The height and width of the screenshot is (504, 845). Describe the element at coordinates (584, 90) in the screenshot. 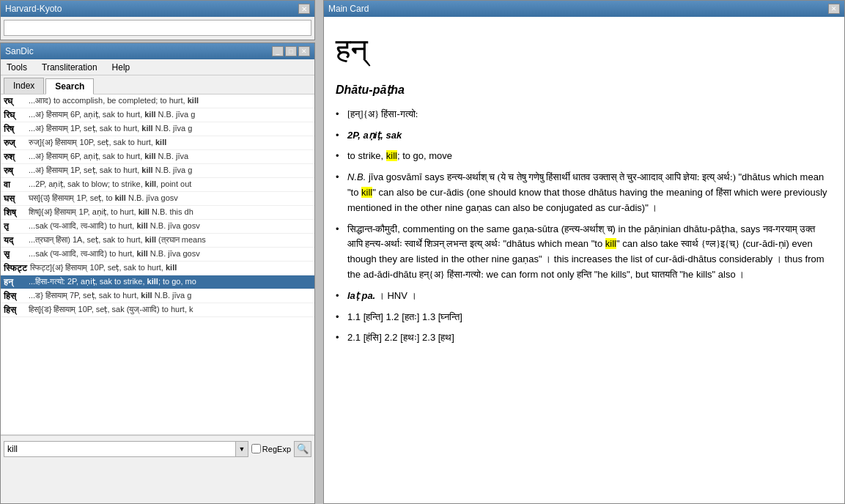

I see `main-card-section-title: Dhātu-pāṭha` at that location.